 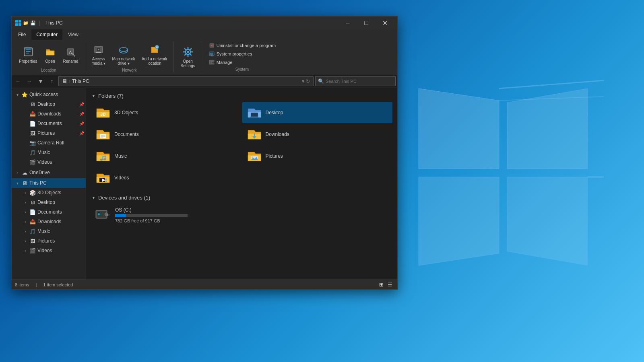 What do you see at coordinates (126, 113) in the screenshot?
I see `folder-label-3dobjects: 3D Objects` at bounding box center [126, 113].